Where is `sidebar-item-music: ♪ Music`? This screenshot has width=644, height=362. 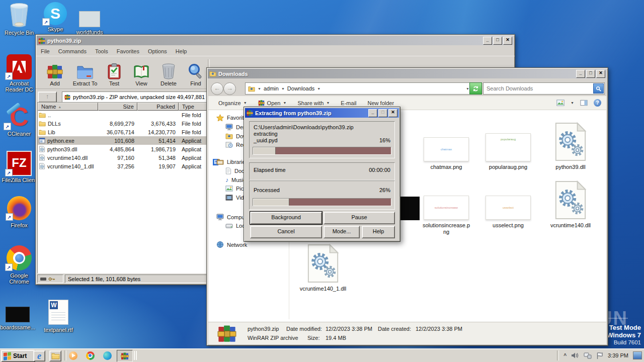 sidebar-item-music: ♪ Music is located at coordinates (235, 180).